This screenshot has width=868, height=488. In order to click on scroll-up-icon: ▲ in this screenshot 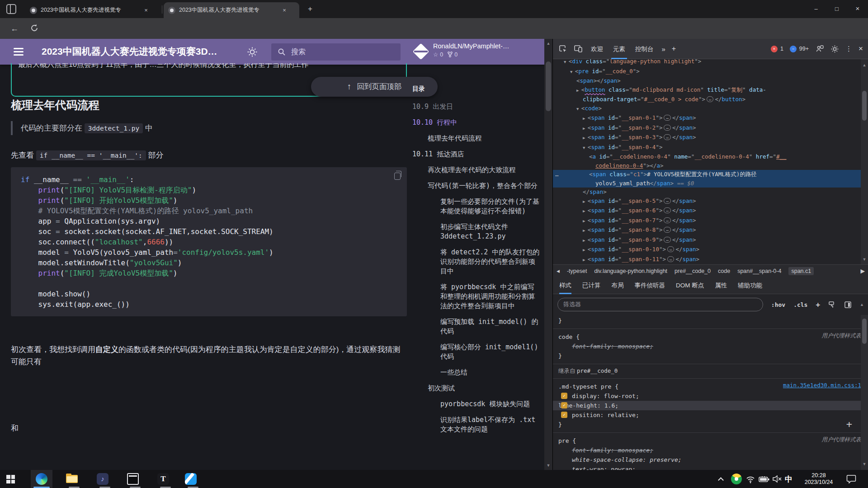, I will do `click(862, 305)`.